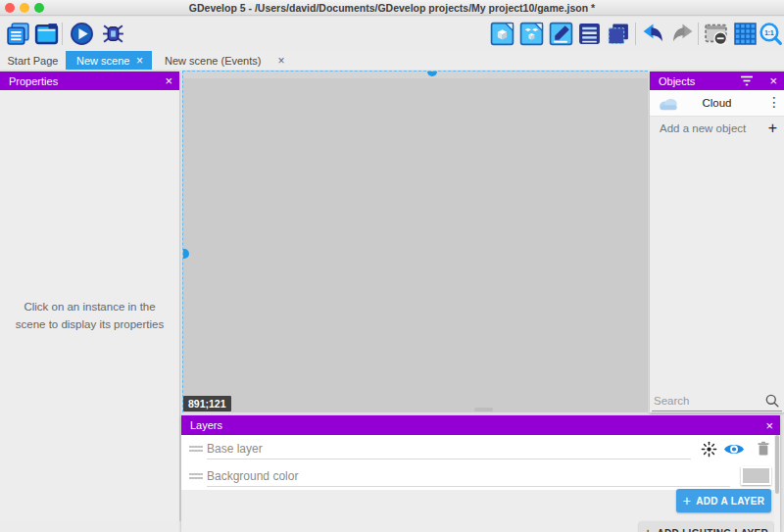 The height and width of the screenshot is (532, 784). Describe the element at coordinates (717, 80) in the screenshot. I see `objects-panel-header: Objects ×` at that location.